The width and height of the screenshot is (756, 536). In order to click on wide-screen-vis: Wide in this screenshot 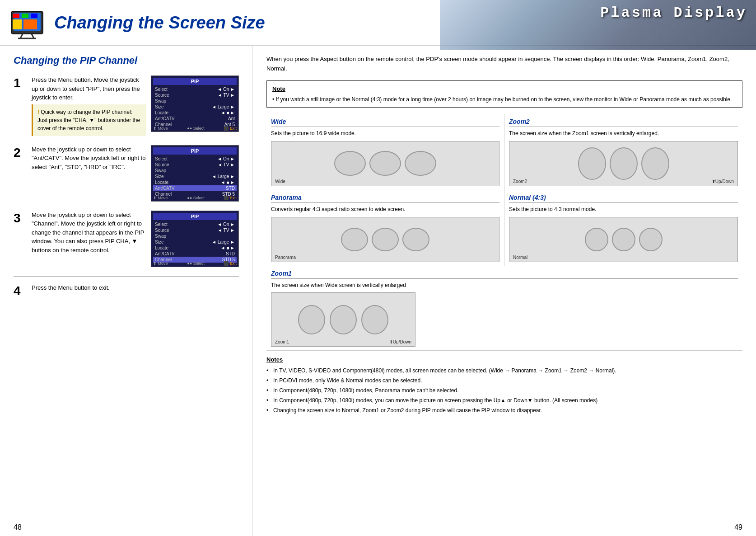, I will do `click(385, 164)`.